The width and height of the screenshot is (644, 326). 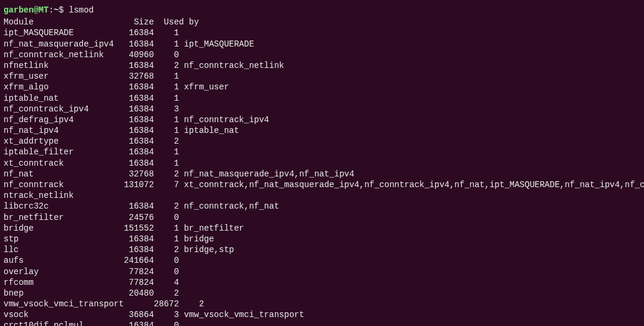 I want to click on prompt-host: MT, so click(x=44, y=10).